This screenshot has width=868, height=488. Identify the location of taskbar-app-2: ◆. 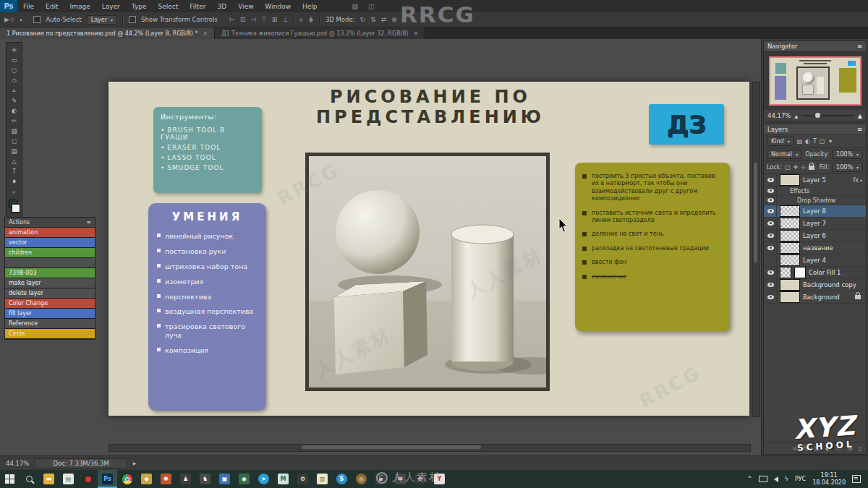
(146, 479).